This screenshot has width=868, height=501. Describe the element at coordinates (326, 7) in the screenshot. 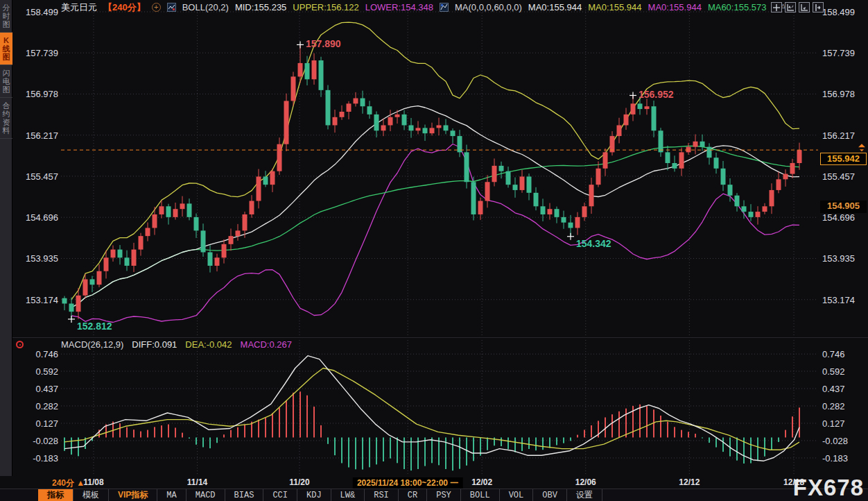

I see `boll-upper: UPPER:156.122` at that location.